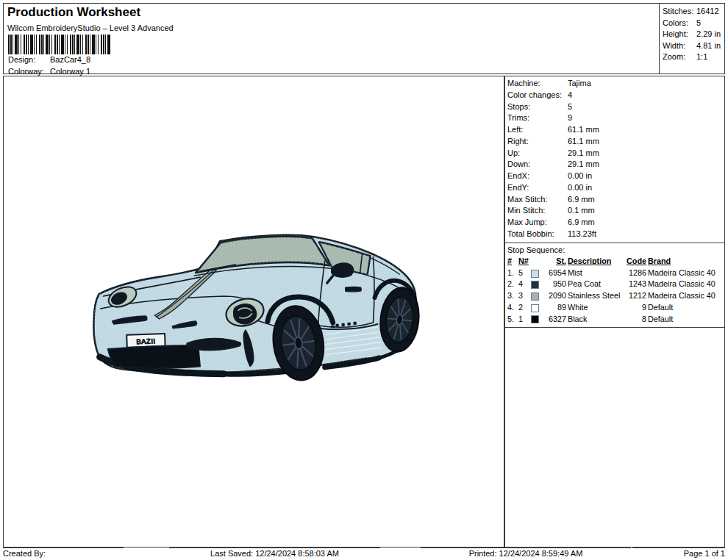 Image resolution: width=728 pixels, height=560 pixels. I want to click on footer-created-by: Created By:, so click(63, 554).